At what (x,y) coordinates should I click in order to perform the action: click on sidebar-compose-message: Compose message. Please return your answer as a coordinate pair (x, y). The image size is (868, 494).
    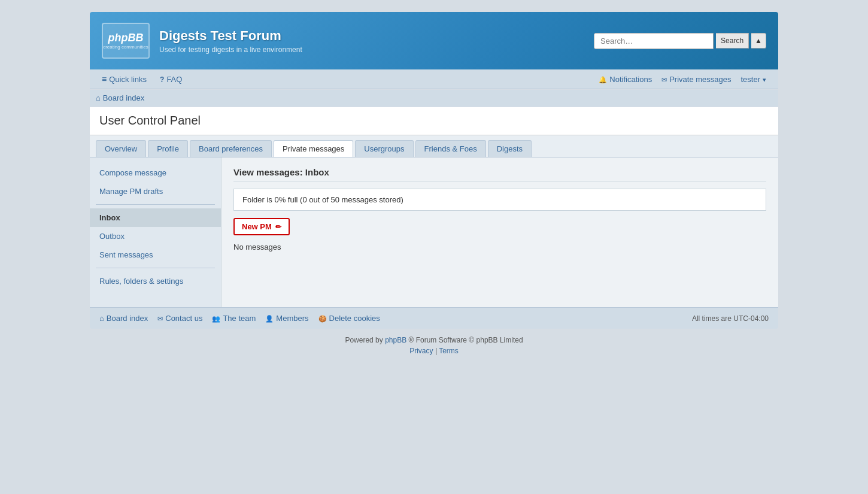
    Looking at the image, I should click on (156, 172).